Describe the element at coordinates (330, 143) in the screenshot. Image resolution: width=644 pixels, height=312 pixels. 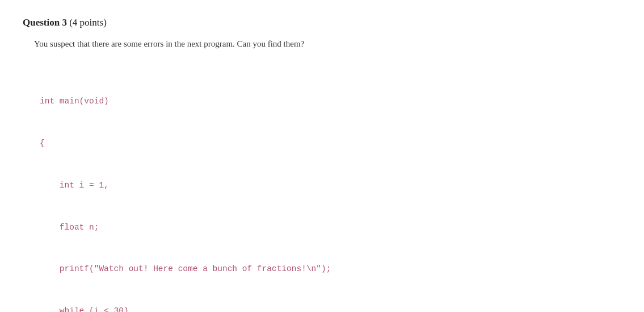
I see `code-line-2: {` at that location.